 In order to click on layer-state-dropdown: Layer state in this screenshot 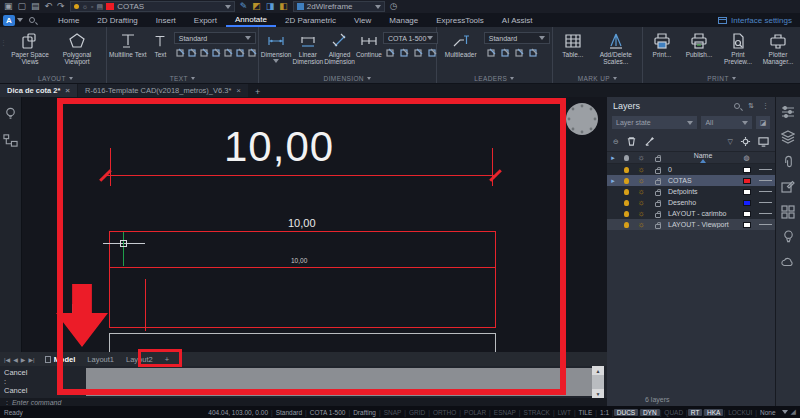, I will do `click(654, 122)`.